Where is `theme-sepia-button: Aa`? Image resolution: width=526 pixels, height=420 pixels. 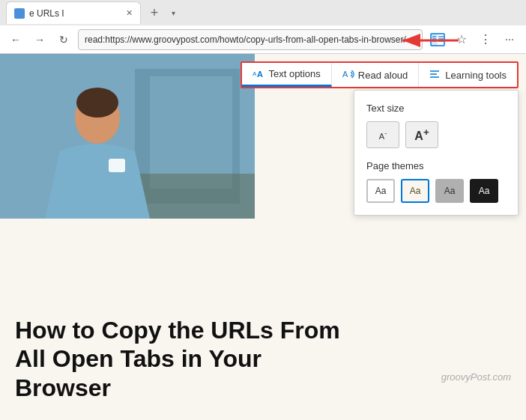
theme-sepia-button: Aa is located at coordinates (415, 191).